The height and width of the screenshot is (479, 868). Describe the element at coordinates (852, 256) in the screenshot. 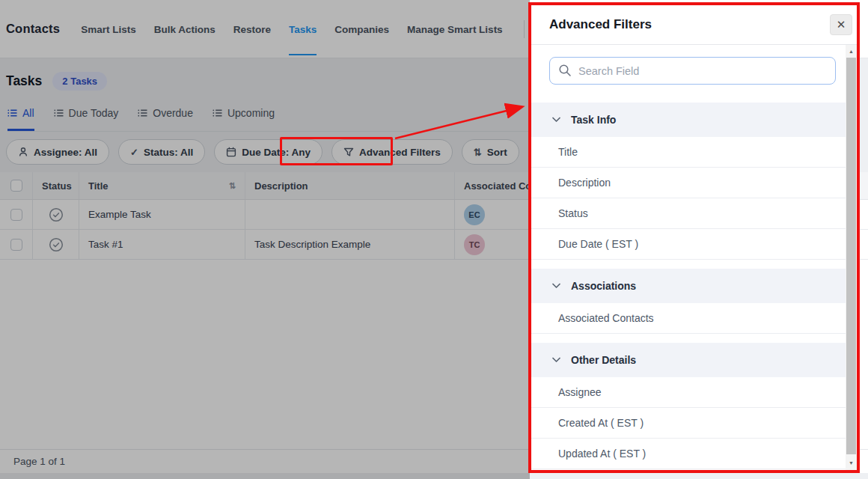

I see `scrollbar-thumb` at that location.